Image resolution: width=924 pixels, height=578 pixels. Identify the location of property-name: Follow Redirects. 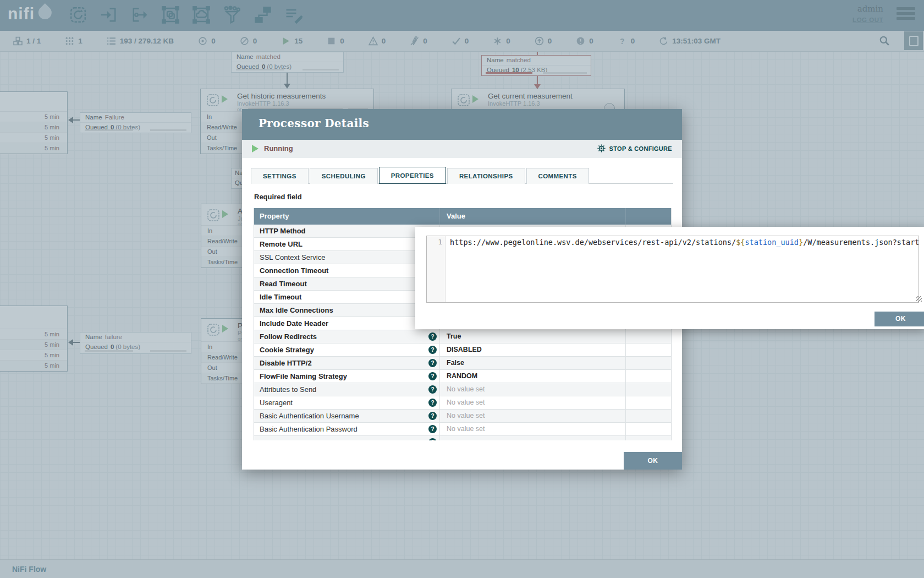
(288, 337).